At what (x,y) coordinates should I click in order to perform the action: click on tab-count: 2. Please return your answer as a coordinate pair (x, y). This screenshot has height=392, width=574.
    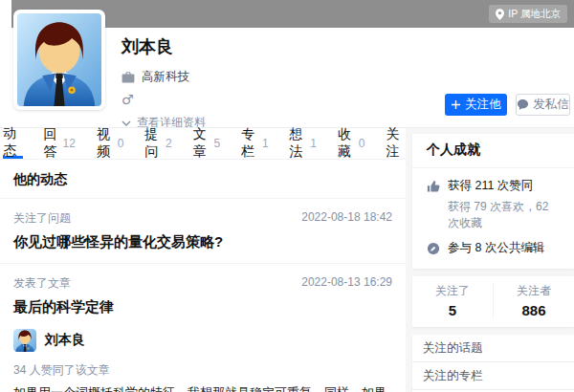
    Looking at the image, I should click on (168, 143).